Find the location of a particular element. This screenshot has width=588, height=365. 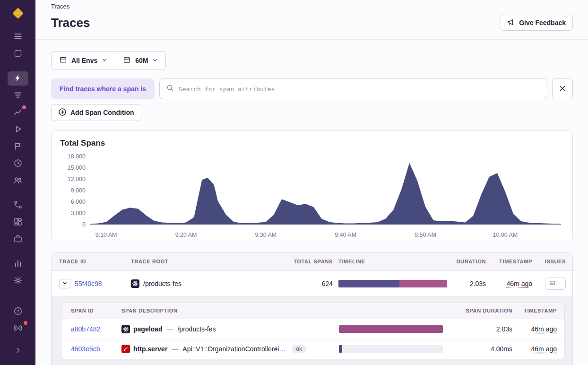

span-id-link: a80b7482 is located at coordinates (94, 329).